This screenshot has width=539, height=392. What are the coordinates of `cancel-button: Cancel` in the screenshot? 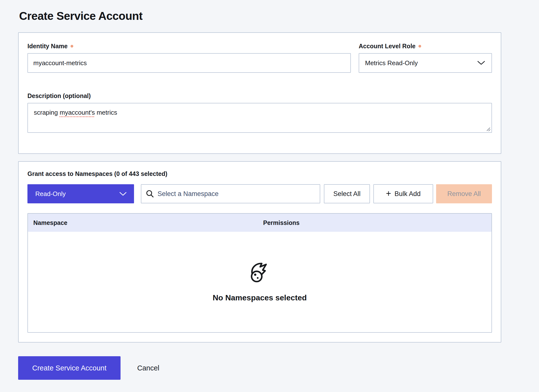 It's located at (148, 368).